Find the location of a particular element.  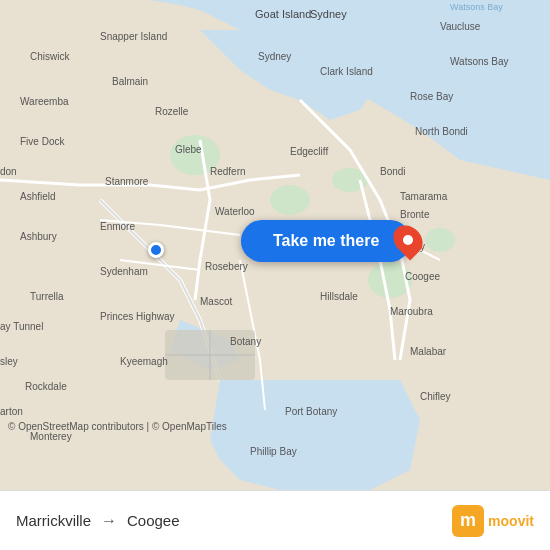

svg-text: don is located at coordinates (8, 172).